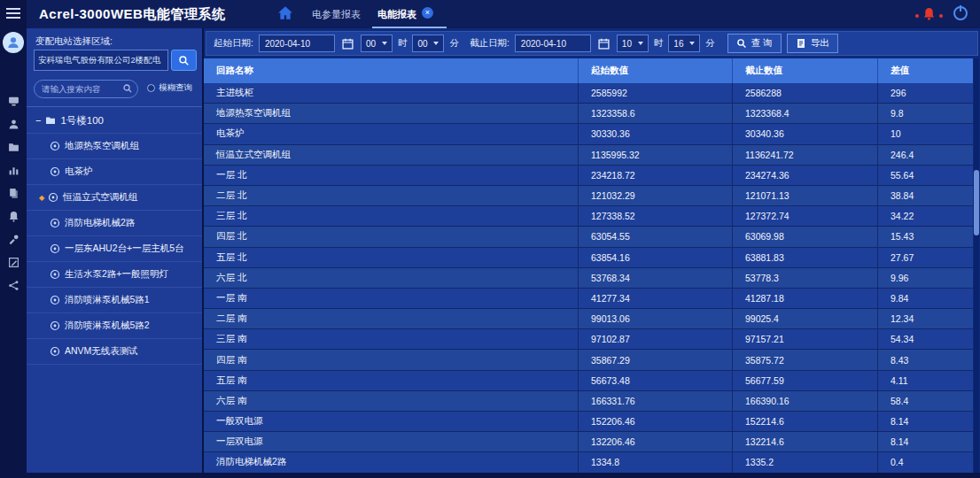  Describe the element at coordinates (114, 172) in the screenshot. I see `tree-item-2: 电茶炉` at that location.